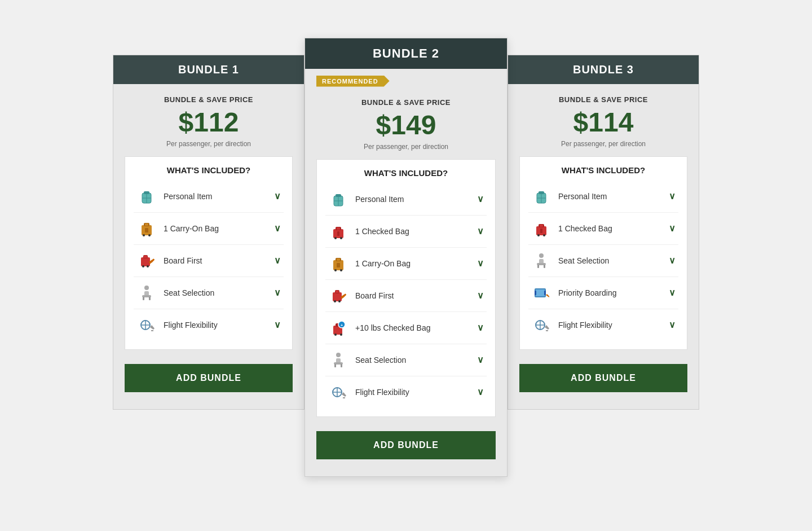 The width and height of the screenshot is (812, 531). Describe the element at coordinates (392, 328) in the screenshot. I see `item-label-4: +10 lbs Checked Bag` at that location.